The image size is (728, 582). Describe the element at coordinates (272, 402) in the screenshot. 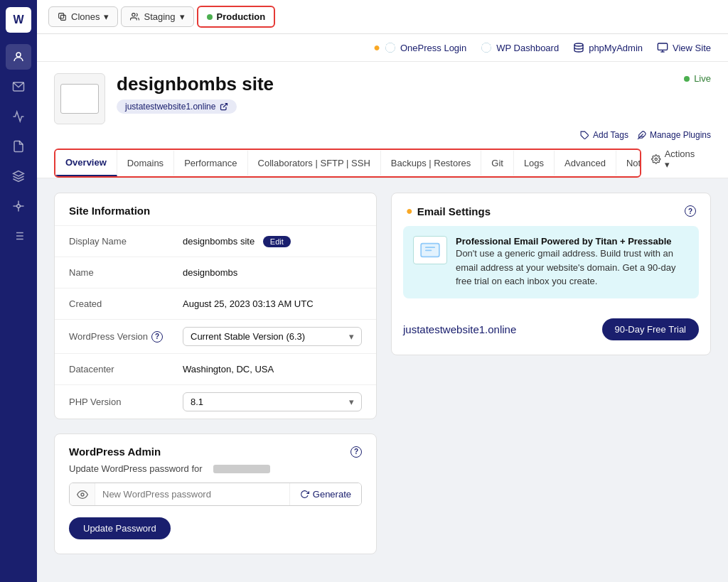

I see `php-version-select: 8.1 ▾` at that location.